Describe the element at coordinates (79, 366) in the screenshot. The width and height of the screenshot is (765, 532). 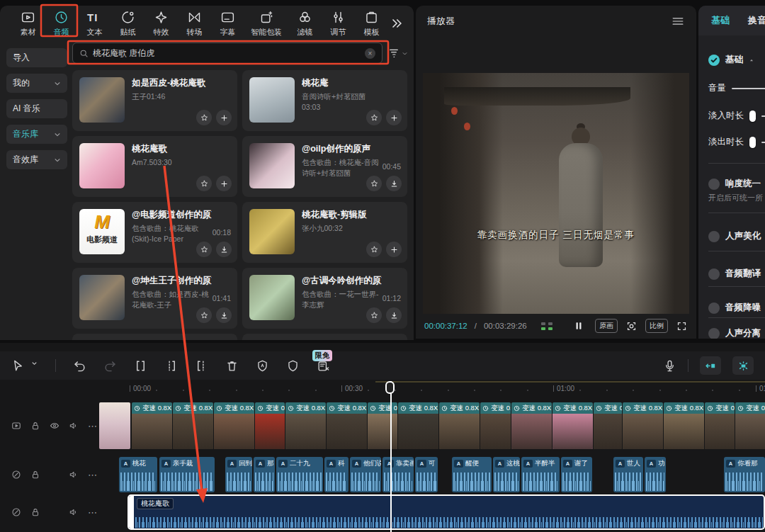
I see `undo-icon` at that location.